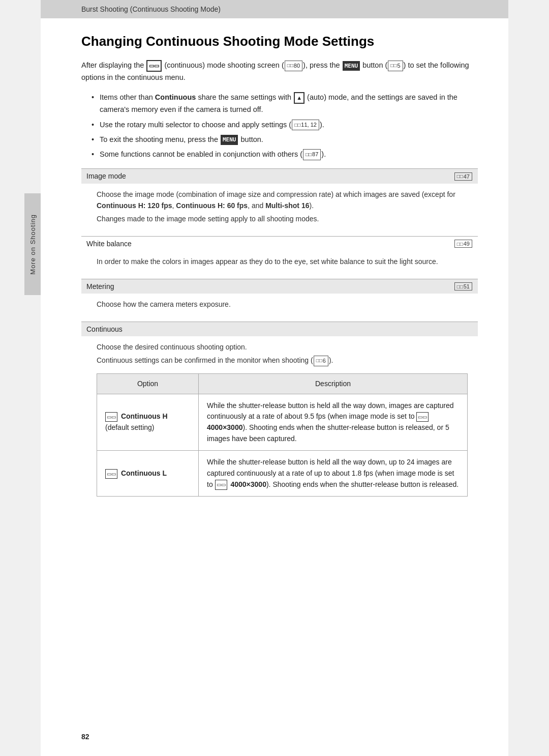  What do you see at coordinates (352, 66) in the screenshot?
I see `menu-icon: MENU` at bounding box center [352, 66].